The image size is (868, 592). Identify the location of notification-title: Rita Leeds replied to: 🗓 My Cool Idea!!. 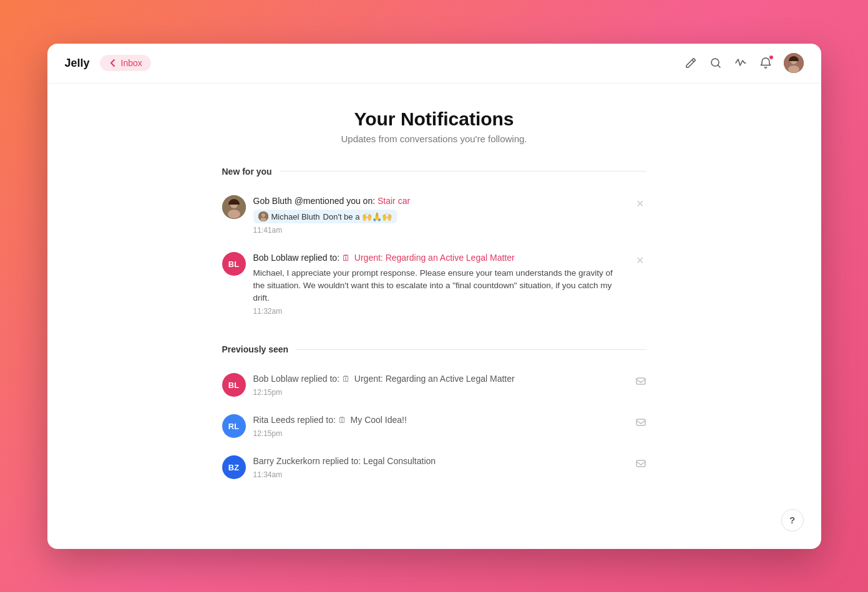
(441, 420).